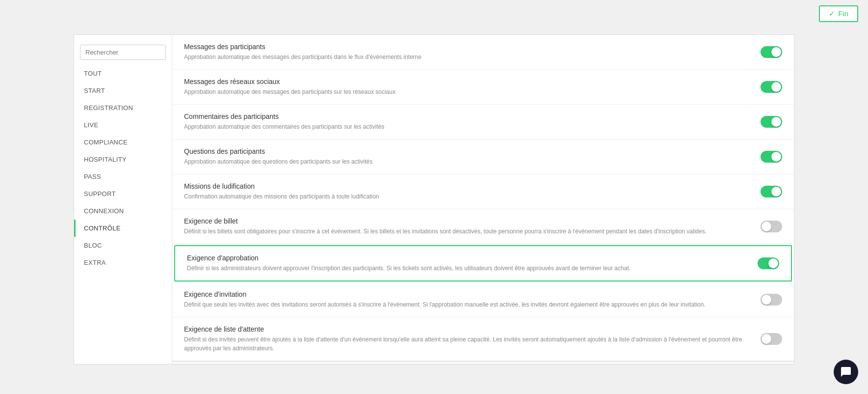  Describe the element at coordinates (123, 228) in the screenshot. I see `sidebar-item-controle: CONTRÔLE` at that location.